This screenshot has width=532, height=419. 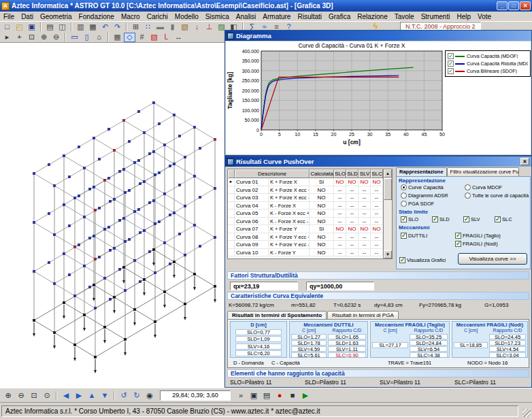 I want to click on print-icon: ▤, so click(x=50, y=27).